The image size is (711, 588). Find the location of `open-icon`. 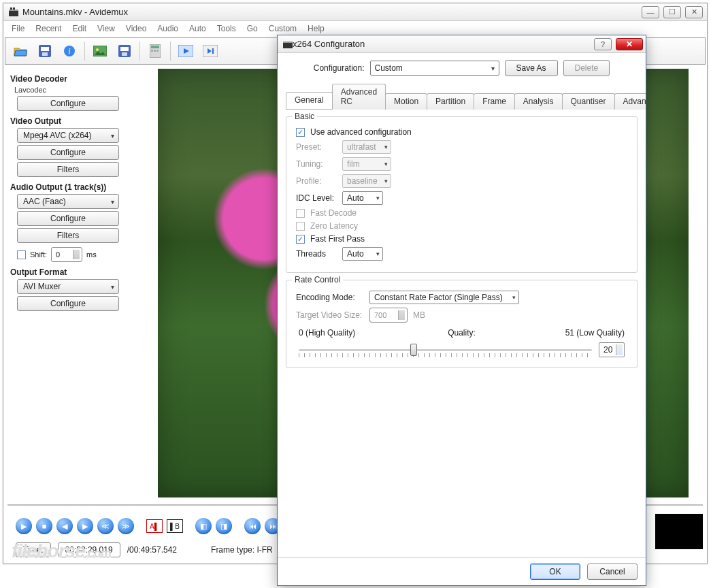

open-icon is located at coordinates (20, 51).